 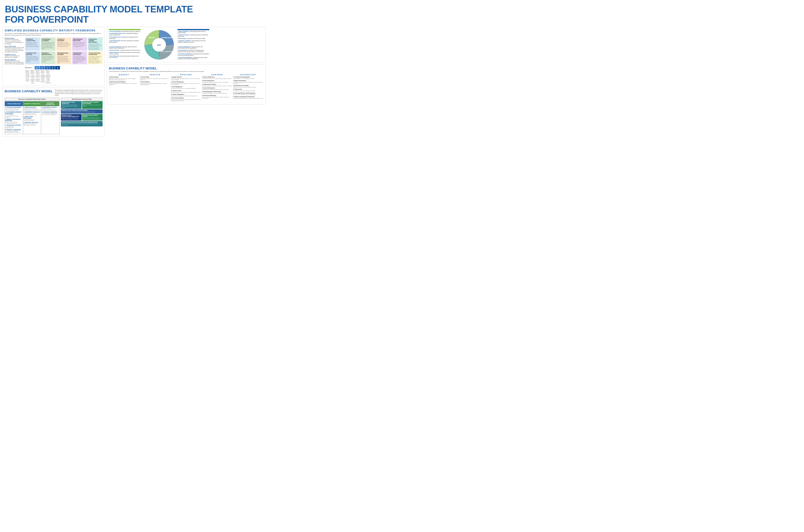 What do you see at coordinates (193, 39) in the screenshot?
I see `list-item: 3. Data Analytics: Using data to inform …` at bounding box center [193, 39].